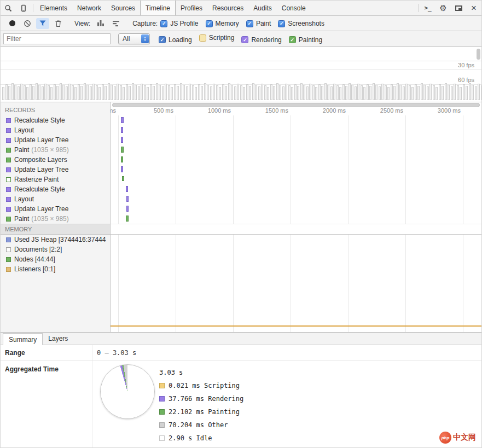 This screenshot has width=482, height=448. Describe the element at coordinates (116, 24) in the screenshot. I see `view-flame-button` at that location.